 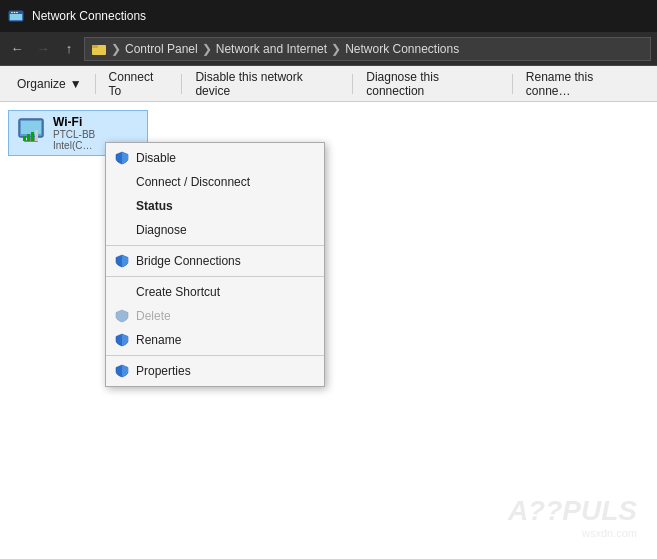 I want to click on window-icon, so click(x=16, y=16).